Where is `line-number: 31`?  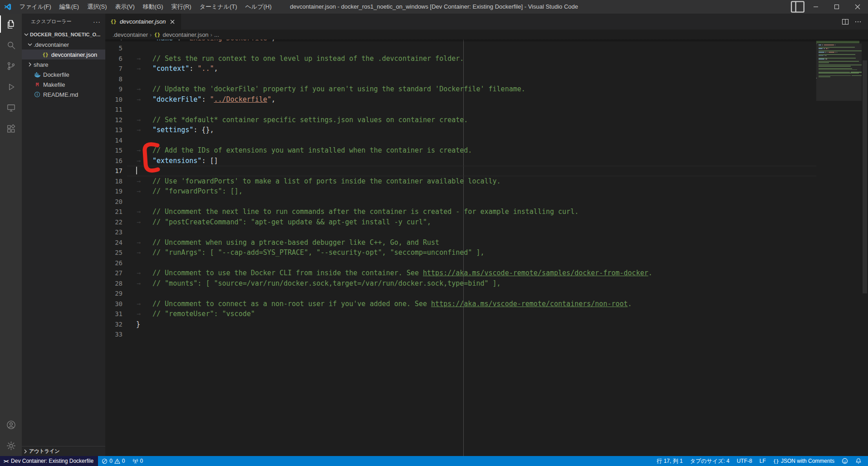
line-number: 31 is located at coordinates (116, 314).